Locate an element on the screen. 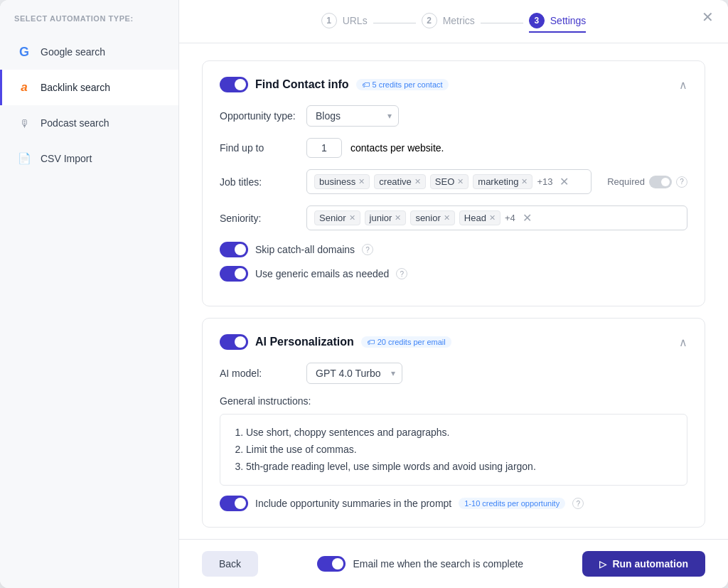 Image resolution: width=728 pixels, height=588 pixels. tag-creative: creative ✕ is located at coordinates (400, 182).